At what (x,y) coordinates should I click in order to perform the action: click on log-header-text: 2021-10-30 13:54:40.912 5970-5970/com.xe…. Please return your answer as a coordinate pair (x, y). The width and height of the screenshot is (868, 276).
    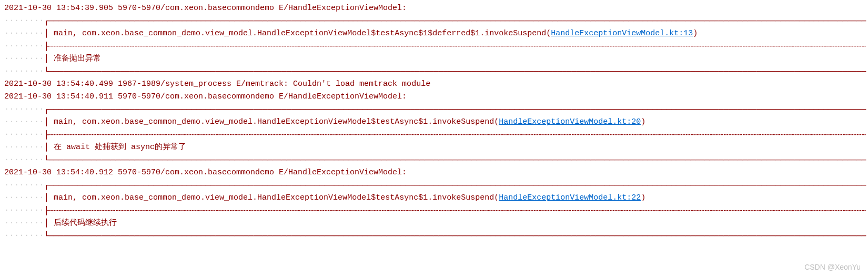
    Looking at the image, I should click on (208, 173).